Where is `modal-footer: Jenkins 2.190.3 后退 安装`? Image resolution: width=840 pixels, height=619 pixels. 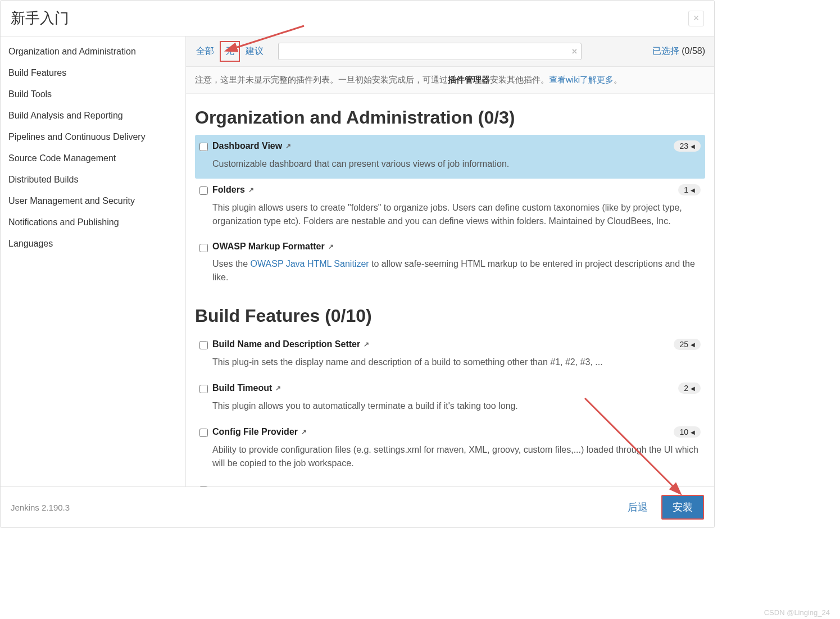 modal-footer: Jenkins 2.190.3 后退 安装 is located at coordinates (357, 507).